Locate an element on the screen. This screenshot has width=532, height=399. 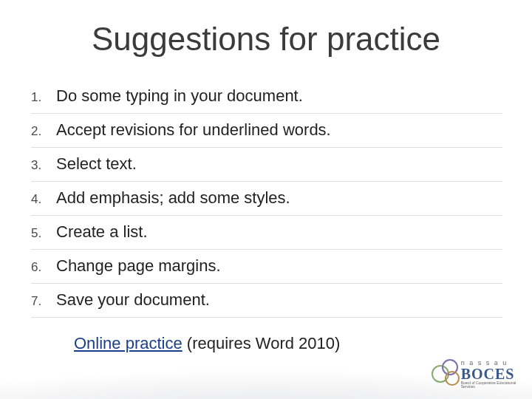
list-number: 3. is located at coordinates (44, 166).